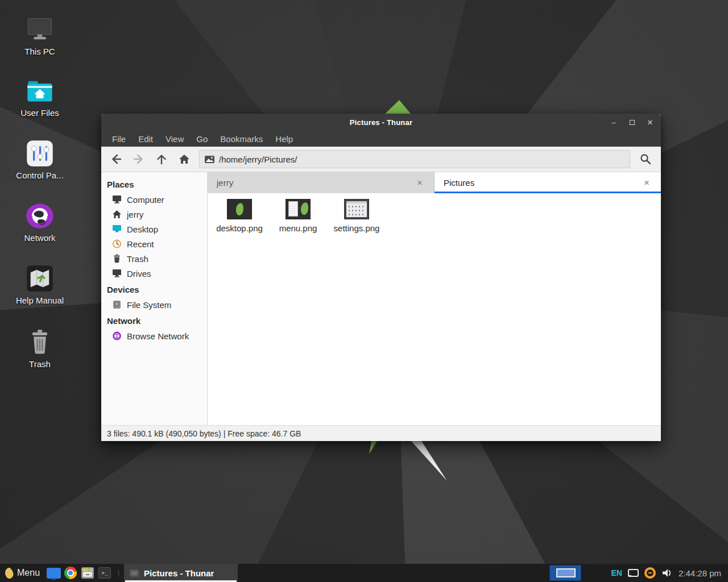 This screenshot has height=582, width=728. Describe the element at coordinates (179, 573) in the screenshot. I see `task-label: Pictures - Thunar` at that location.